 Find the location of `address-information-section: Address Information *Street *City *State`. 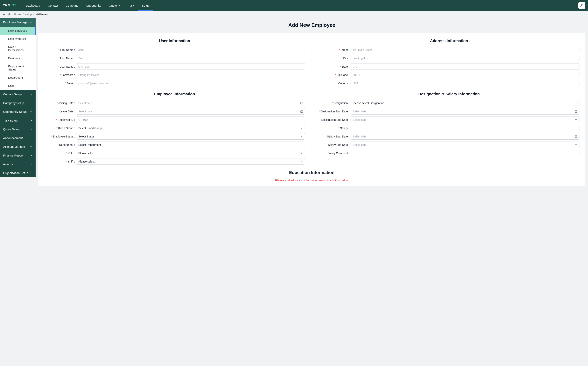

address-information-section: Address Information *Street *City *State is located at coordinates (449, 63).